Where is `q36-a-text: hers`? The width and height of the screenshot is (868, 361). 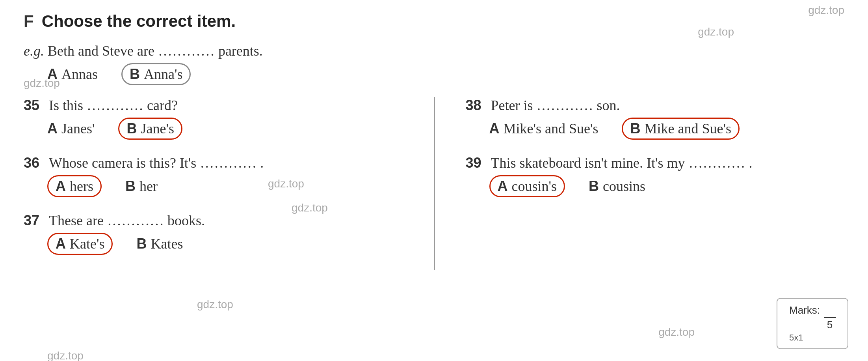 q36-a-text: hers is located at coordinates (82, 186).